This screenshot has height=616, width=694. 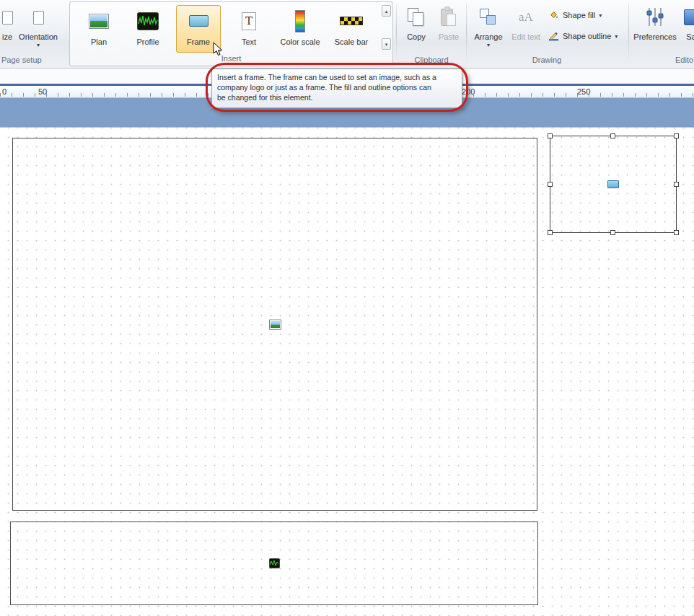 What do you see at coordinates (387, 44) in the screenshot?
I see `gallery-down-button: ▾` at bounding box center [387, 44].